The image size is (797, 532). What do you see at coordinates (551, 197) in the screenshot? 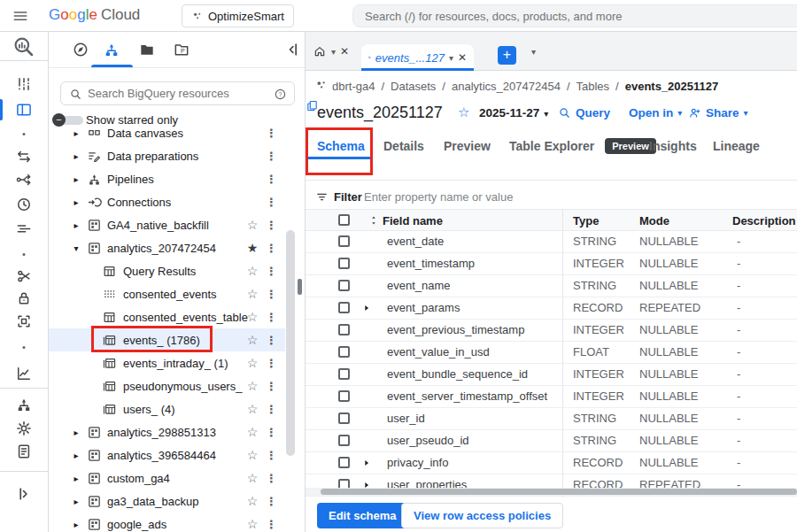
I see `filter-bar: Filter Enter property name or value` at bounding box center [551, 197].